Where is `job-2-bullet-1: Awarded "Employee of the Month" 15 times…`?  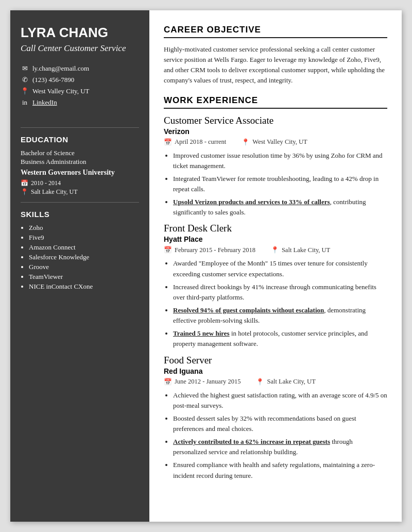
job-2-bullet-1: Awarded "Employee of the Month" 15 times… is located at coordinates (280, 269).